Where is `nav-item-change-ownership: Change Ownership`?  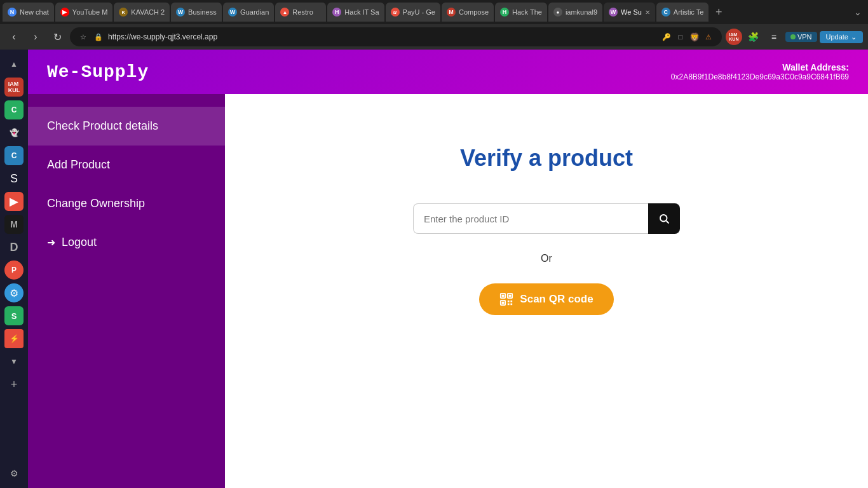 nav-item-change-ownership: Change Ownership is located at coordinates (126, 203).